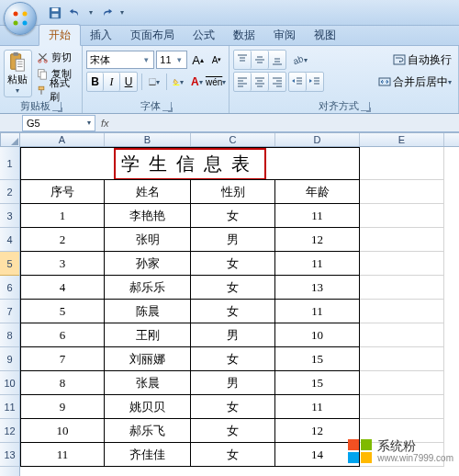  What do you see at coordinates (244, 35) in the screenshot?
I see `tab-data: 数据` at bounding box center [244, 35].